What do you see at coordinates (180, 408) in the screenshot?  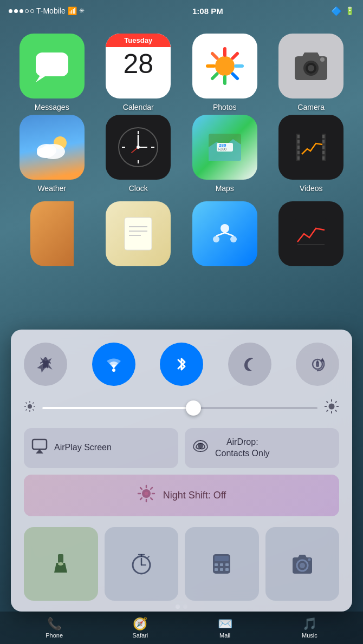 I see `brightness-slider` at bounding box center [180, 408].